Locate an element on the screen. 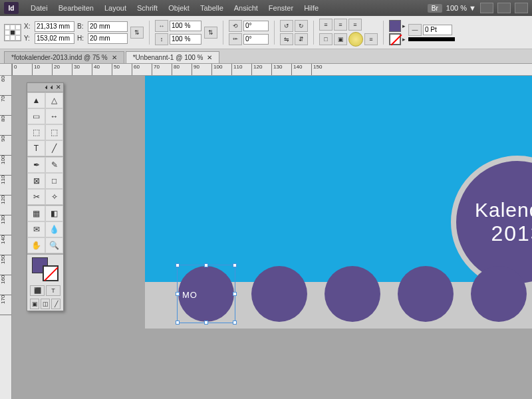 This screenshot has height=399, width=532. flip-v-icon: ⇵ is located at coordinates (301, 39).